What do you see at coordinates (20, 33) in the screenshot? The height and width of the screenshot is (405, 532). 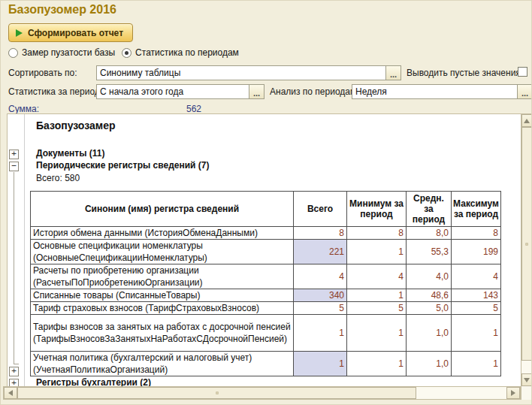 I see `play-icon` at bounding box center [20, 33].